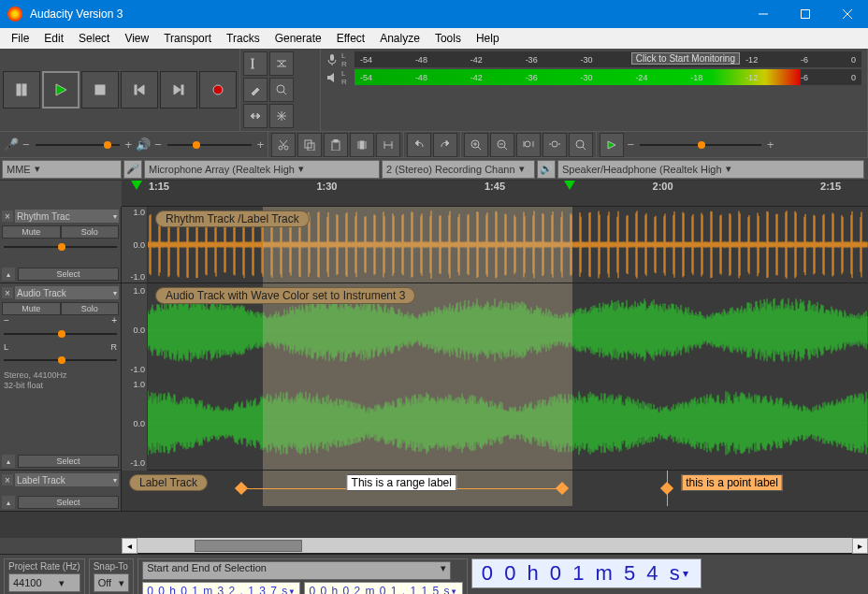 This screenshot has width=868, height=594. Describe the element at coordinates (298, 38) in the screenshot. I see `menu-generate: Generate` at that location.